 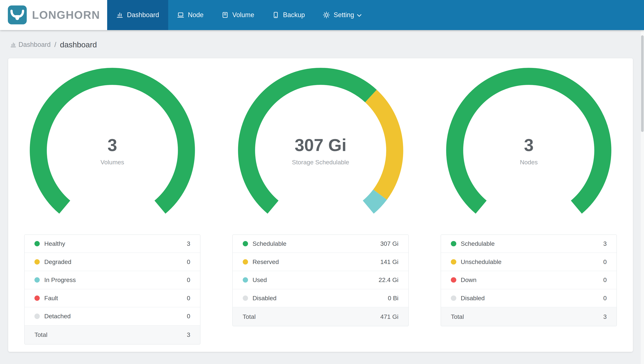 I want to click on nav-item-backup: Backup, so click(x=288, y=15).